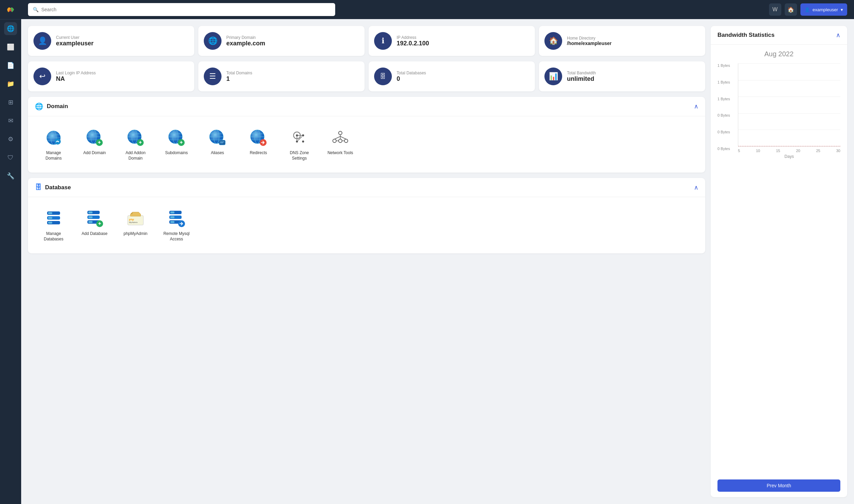 The image size is (854, 504). Describe the element at coordinates (11, 47) in the screenshot. I see `sidebar-item-layers: ⬜` at that location.